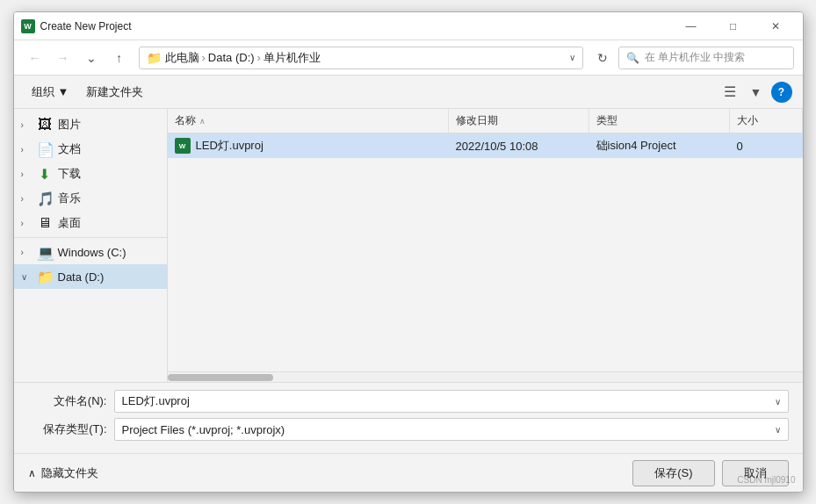 The width and height of the screenshot is (816, 504). Describe the element at coordinates (90, 125) in the screenshot. I see `sidebar-item-pictures: › 🖼 图片` at that location.